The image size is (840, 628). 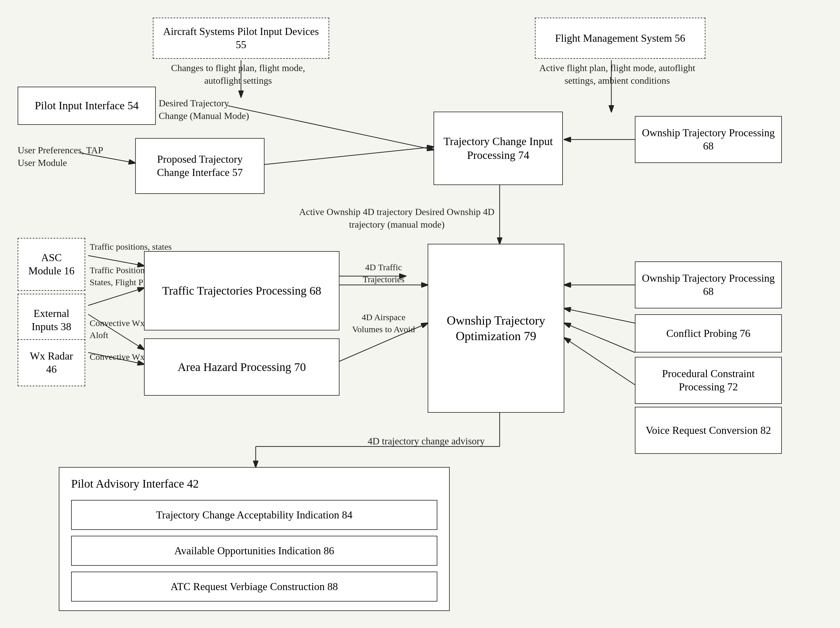 I want to click on ownship-trajectory-processing-mid-box: Ownship Trajectory Processing 68, so click(x=709, y=285).